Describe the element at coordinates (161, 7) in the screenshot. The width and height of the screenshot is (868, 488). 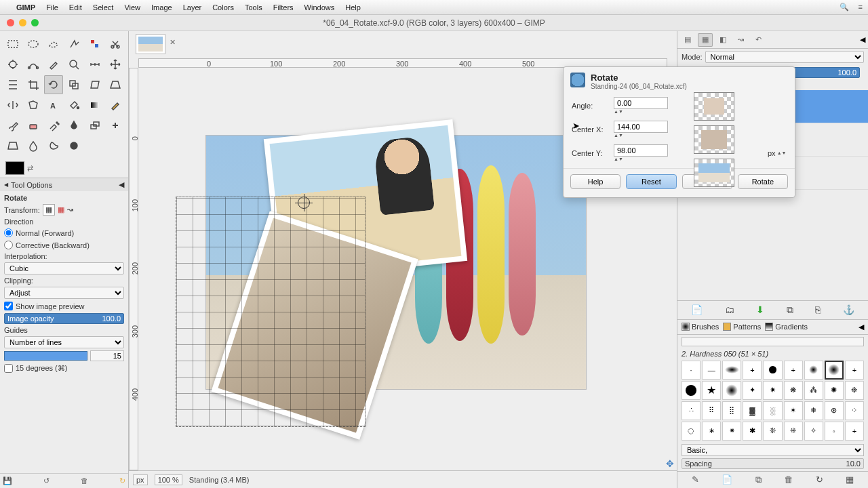
I see `menu-image: Image` at that location.